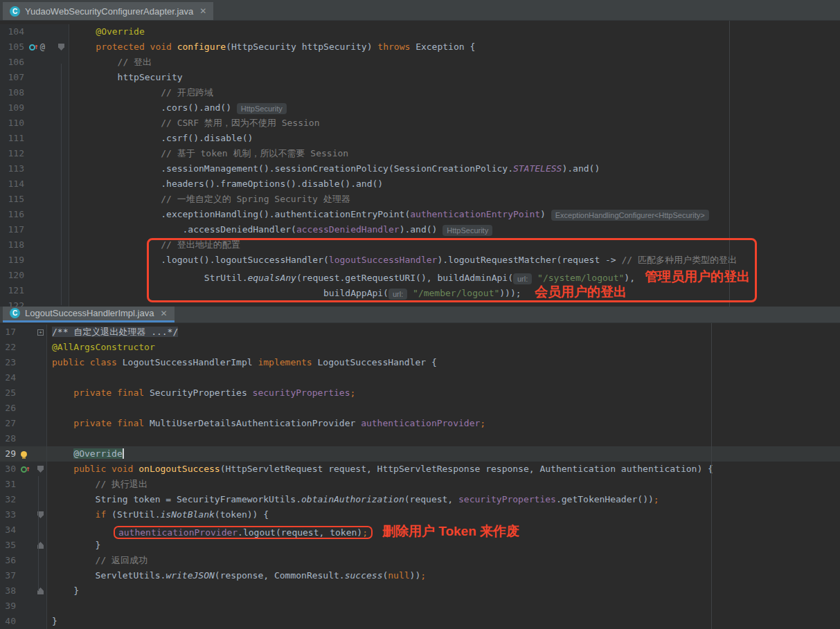 This screenshot has width=840, height=629. Describe the element at coordinates (40, 332) in the screenshot. I see `fold-expand-icon: +` at that location.